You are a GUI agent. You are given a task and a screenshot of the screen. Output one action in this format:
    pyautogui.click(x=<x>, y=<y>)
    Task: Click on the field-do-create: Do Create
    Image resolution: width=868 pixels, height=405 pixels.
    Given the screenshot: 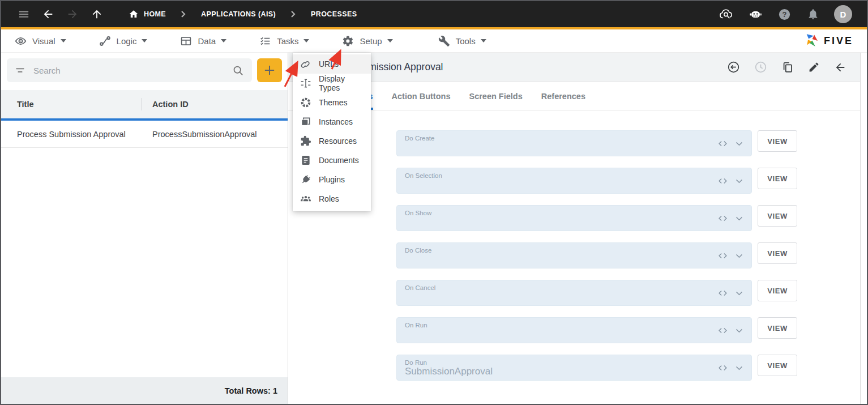 What is the action you would take?
    pyautogui.click(x=574, y=143)
    